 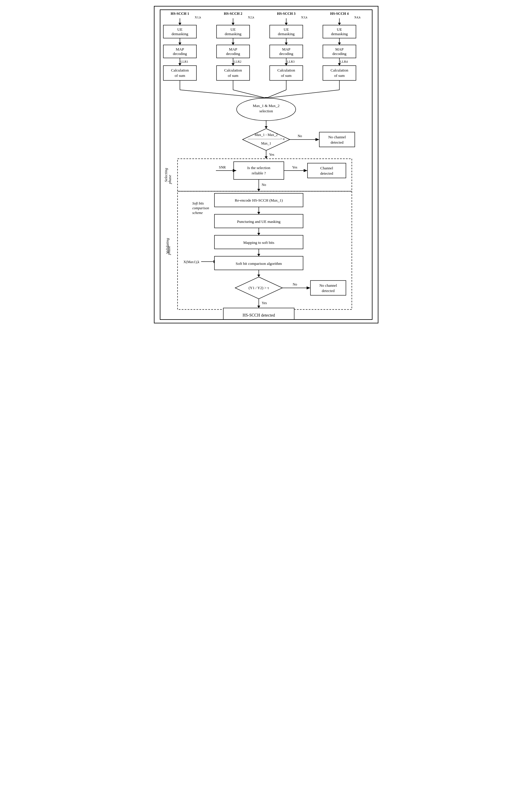 What do you see at coordinates (251, 17) in the screenshot?
I see `svg-text: X2,k` at bounding box center [251, 17].